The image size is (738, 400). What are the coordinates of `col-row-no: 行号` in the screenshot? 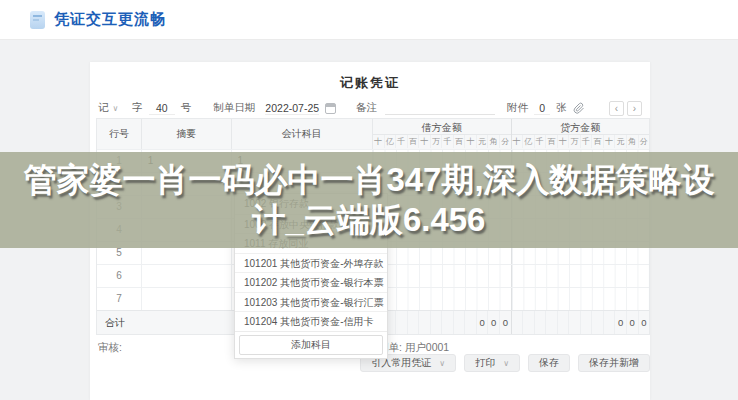 It's located at (119, 134).